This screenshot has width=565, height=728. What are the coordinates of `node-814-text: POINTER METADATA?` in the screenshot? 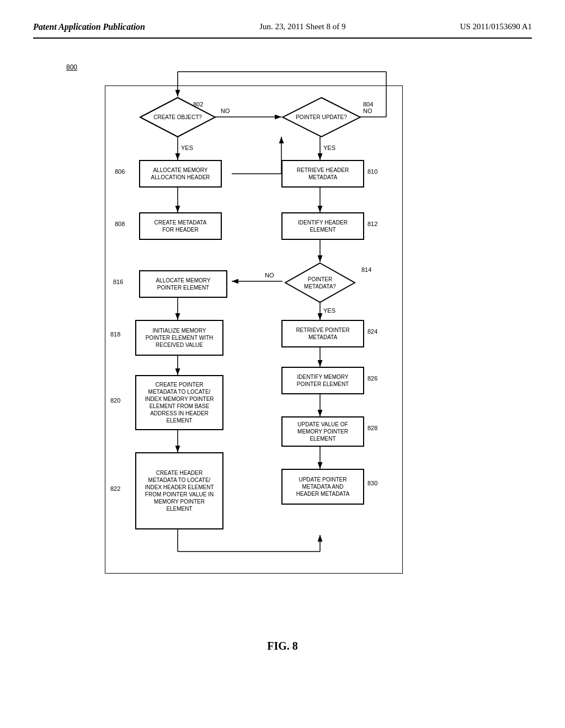 It's located at (320, 283).